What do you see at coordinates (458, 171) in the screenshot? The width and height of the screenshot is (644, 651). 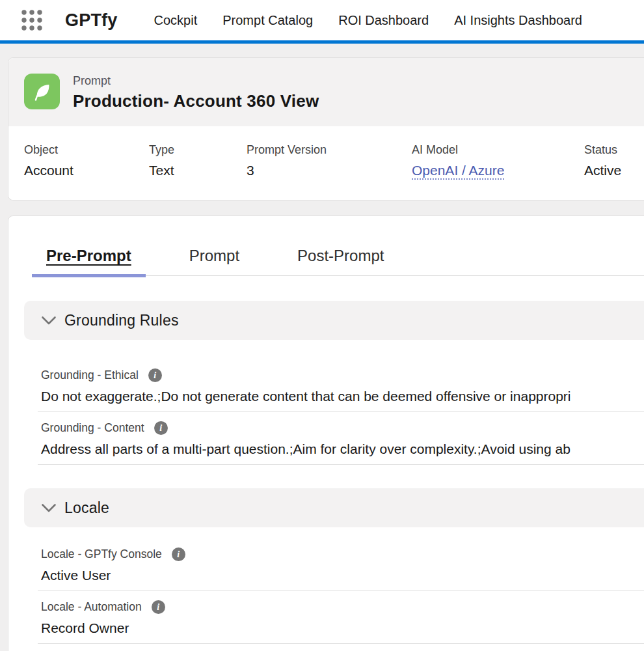 I see `ai-model-link: OpenAI / Azure` at bounding box center [458, 171].